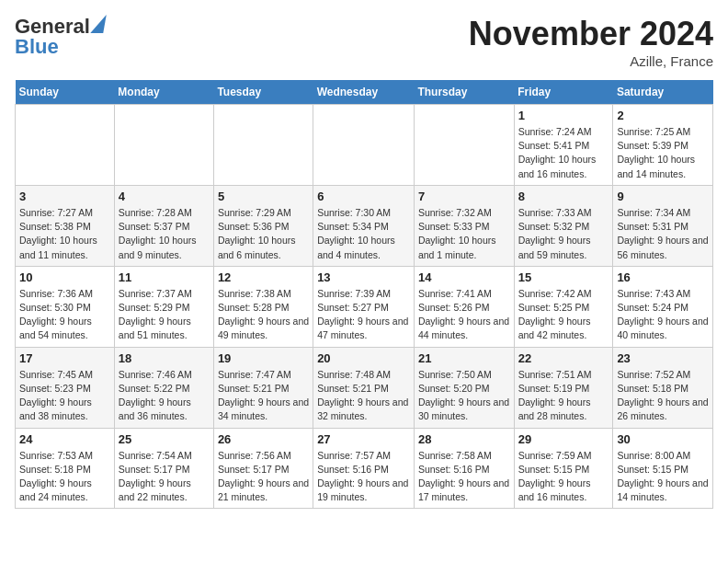 The image size is (728, 563). What do you see at coordinates (563, 225) in the screenshot?
I see `day-cell: 8Sunrise: 7:33 AM Sunset: 5:32 PM Daylig…` at bounding box center [563, 225].